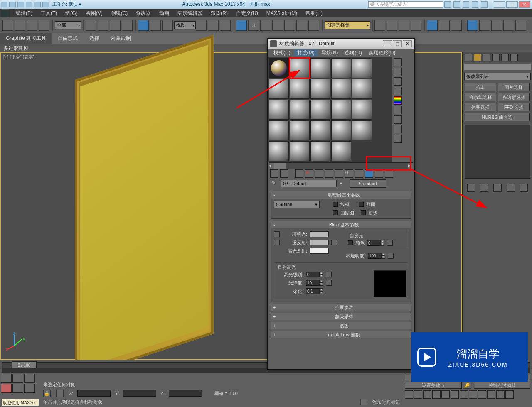 This screenshot has height=407, width=532. Describe the element at coordinates (26, 38) in the screenshot. I see `ribbon-tab-graphite: Graphite 建模工具` at that location.